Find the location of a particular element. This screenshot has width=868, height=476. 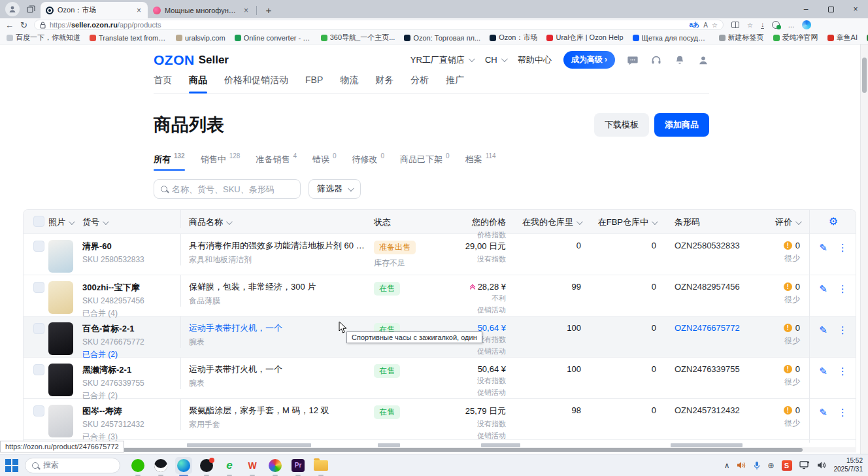

language-selector: CH is located at coordinates (495, 60).